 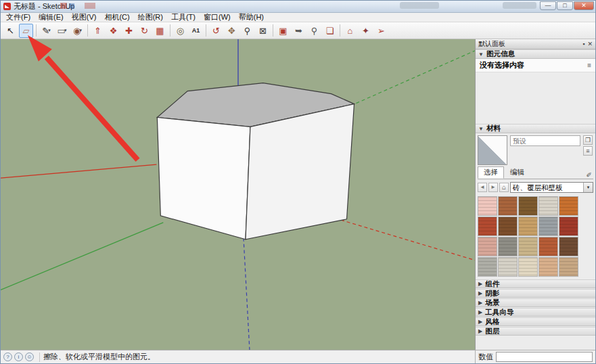 I want to click on zoom-tool: ⚲, so click(x=248, y=31).